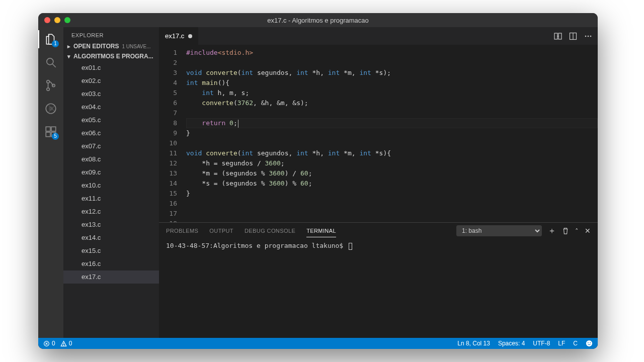  Describe the element at coordinates (47, 20) in the screenshot. I see `close-window-icon` at that location.